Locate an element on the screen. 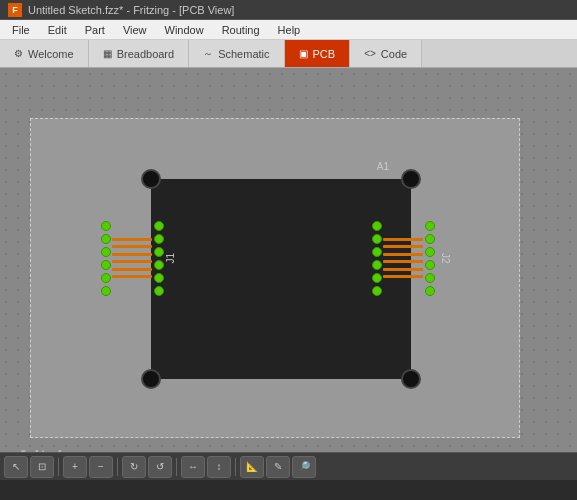  tool-rotate-cw: ↻ is located at coordinates (134, 467).